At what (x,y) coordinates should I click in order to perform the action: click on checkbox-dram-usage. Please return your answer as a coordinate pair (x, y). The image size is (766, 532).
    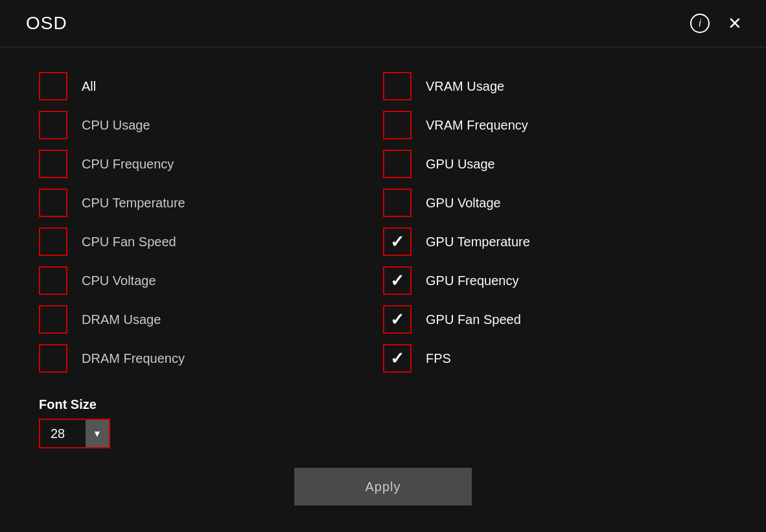
    Looking at the image, I should click on (53, 319).